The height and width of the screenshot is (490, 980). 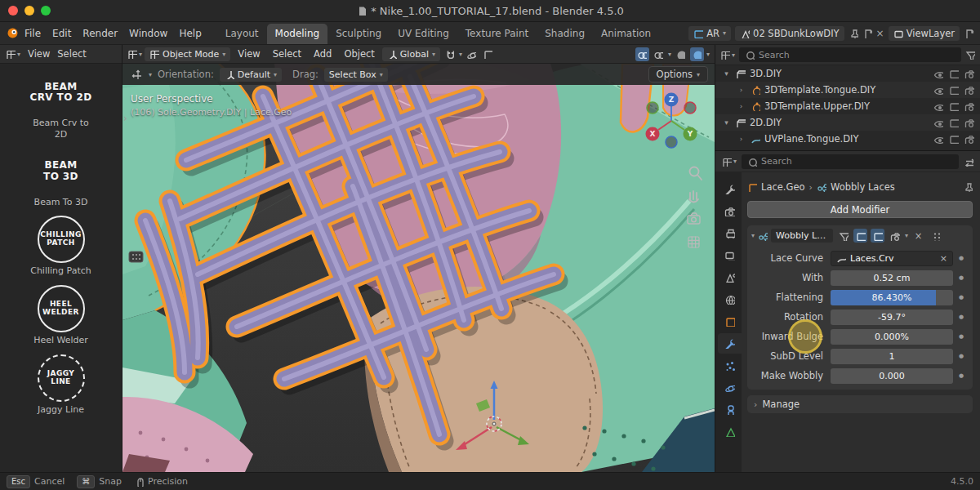 What do you see at coordinates (848, 74) in the screenshot?
I see `outliner-row-3d-diy: ▾ 3D.DIY` at bounding box center [848, 74].